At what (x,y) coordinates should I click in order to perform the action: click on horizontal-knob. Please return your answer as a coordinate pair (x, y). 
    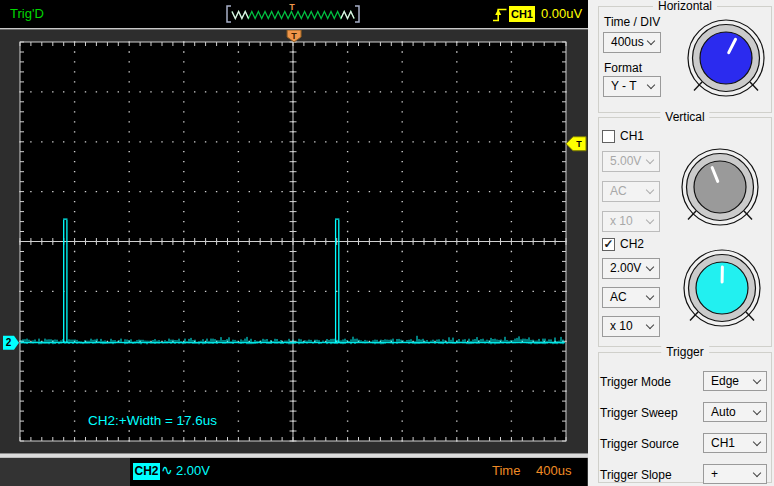
    Looking at the image, I should click on (726, 58).